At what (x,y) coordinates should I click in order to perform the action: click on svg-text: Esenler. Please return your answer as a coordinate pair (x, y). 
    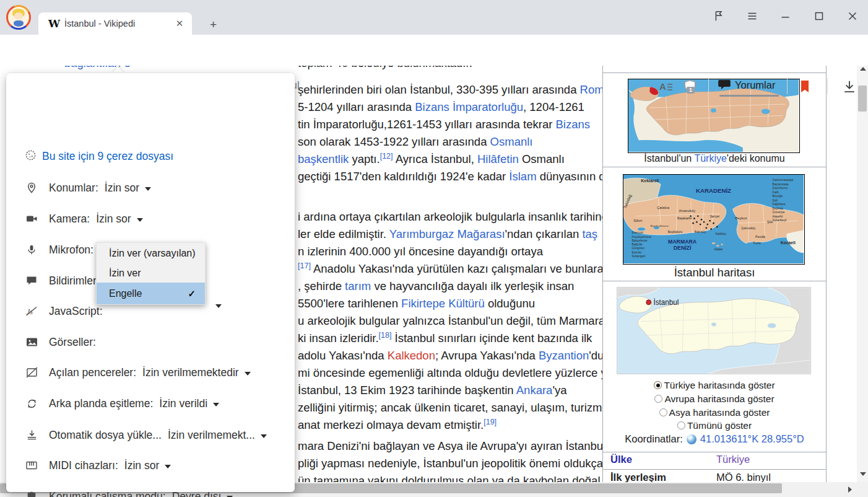
    Looking at the image, I should click on (637, 253).